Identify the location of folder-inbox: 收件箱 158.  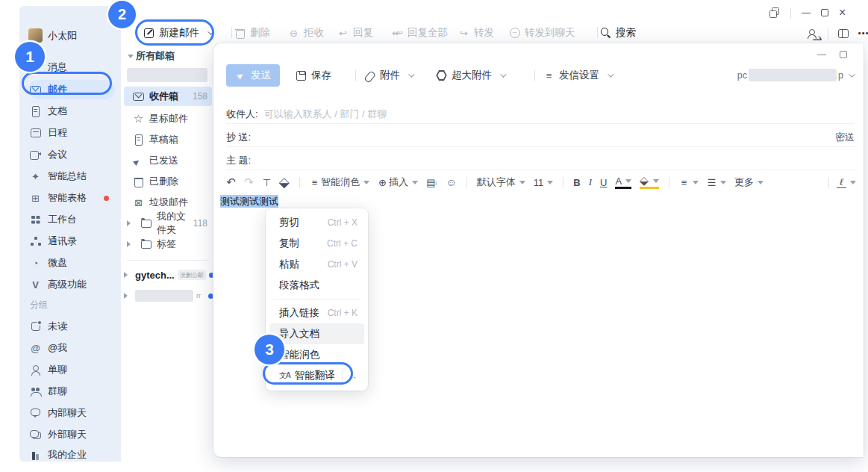
(168, 96).